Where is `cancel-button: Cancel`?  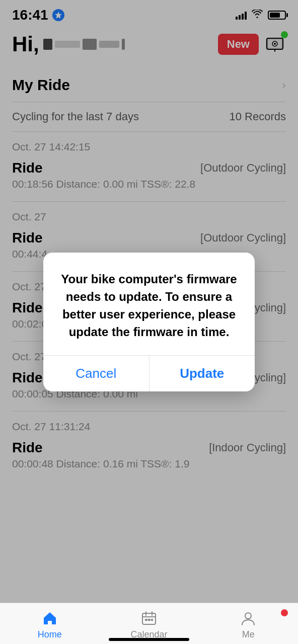
cancel-button: Cancel is located at coordinates (97, 373).